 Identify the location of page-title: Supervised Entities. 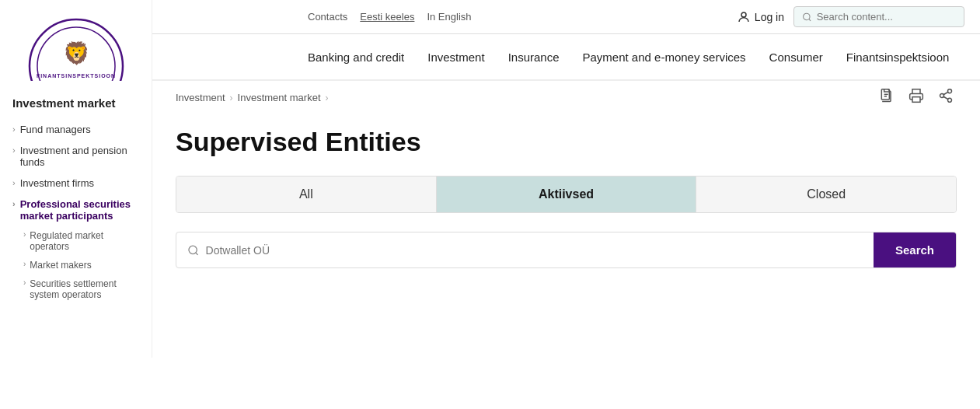
(566, 142).